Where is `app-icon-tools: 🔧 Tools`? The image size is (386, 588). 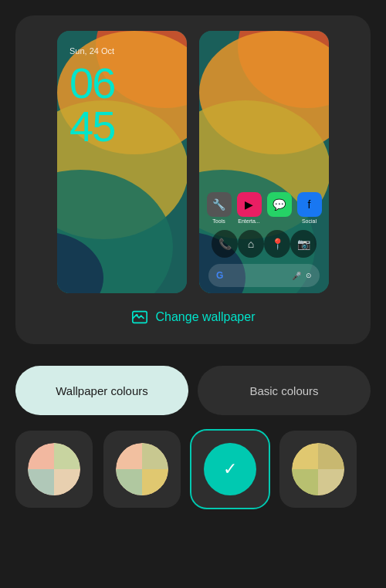
app-icon-tools: 🔧 Tools is located at coordinates (219, 208).